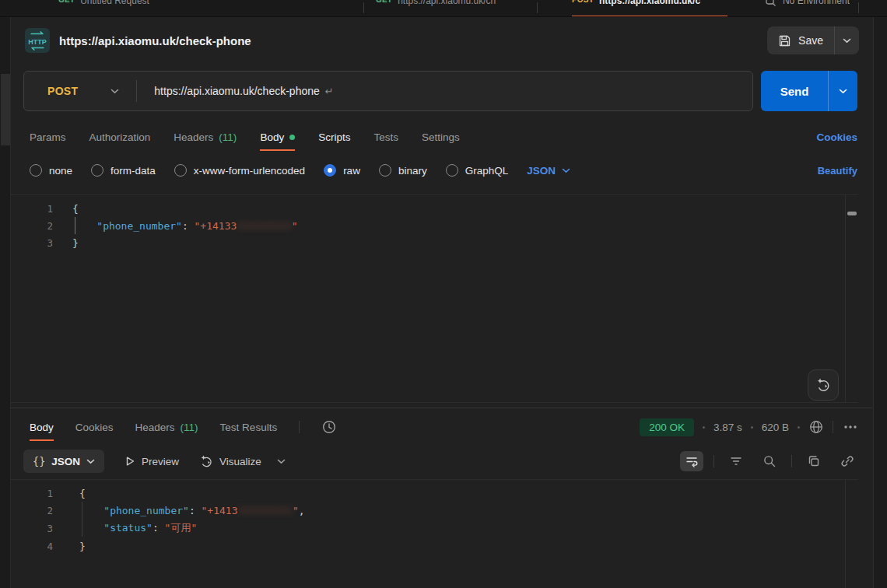 The width and height of the screenshot is (887, 588). I want to click on copy-button, so click(814, 461).